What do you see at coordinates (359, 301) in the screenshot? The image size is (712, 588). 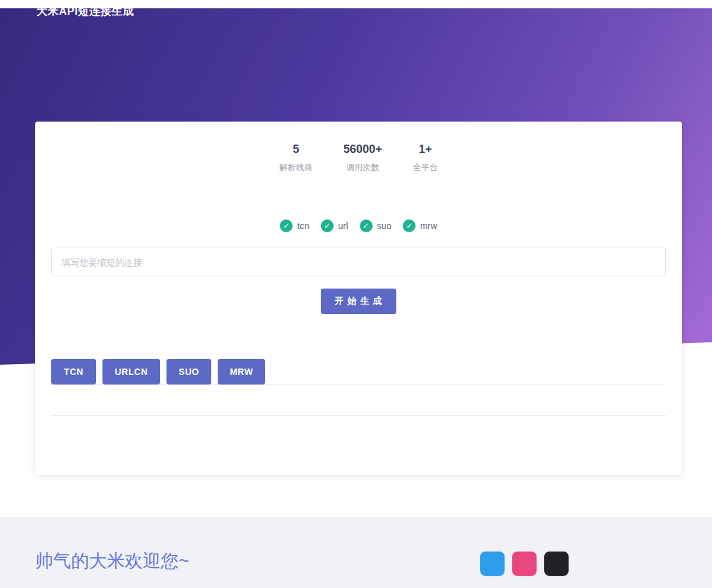 I see `submit-row: 开 始 生 成` at bounding box center [359, 301].